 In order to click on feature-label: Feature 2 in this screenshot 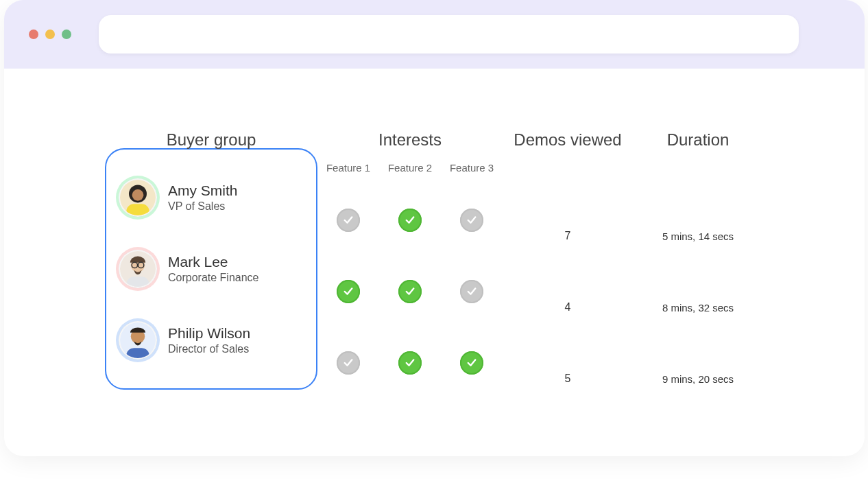, I will do `click(410, 167)`.